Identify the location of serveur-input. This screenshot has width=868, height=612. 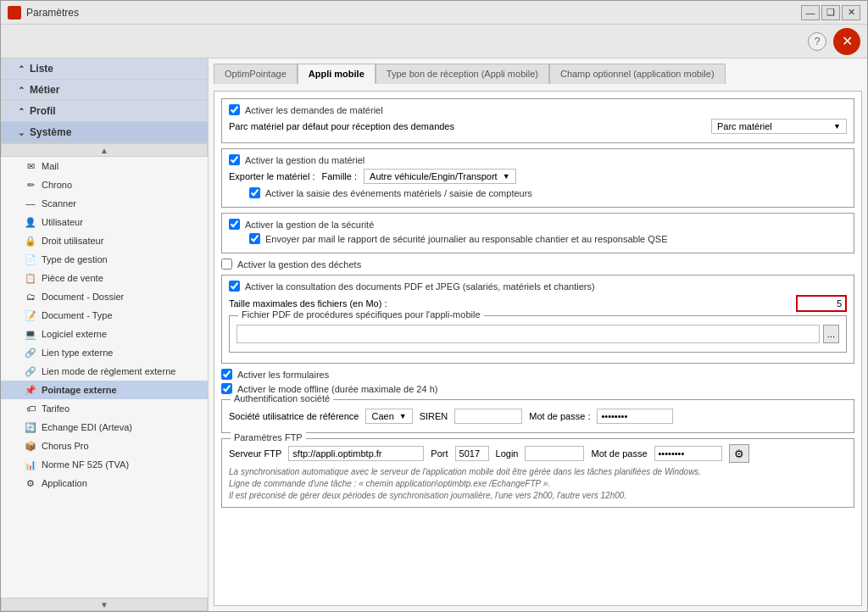
(356, 453).